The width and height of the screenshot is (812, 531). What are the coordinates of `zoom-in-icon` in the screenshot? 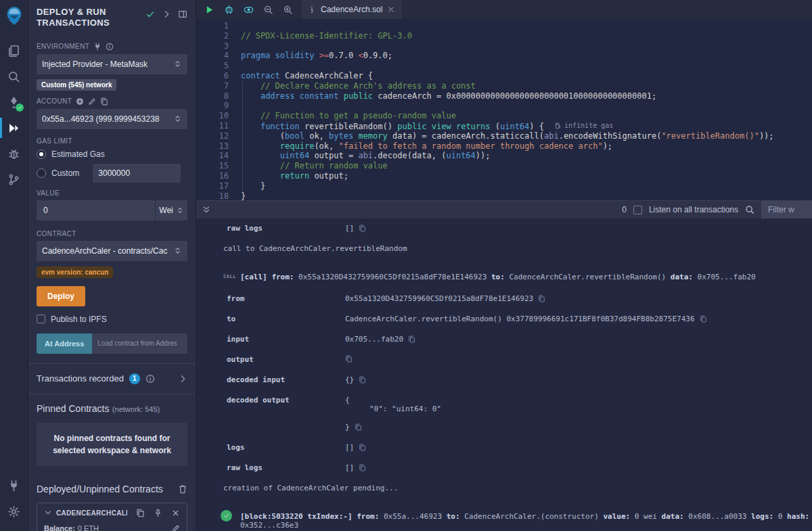 It's located at (288, 9).